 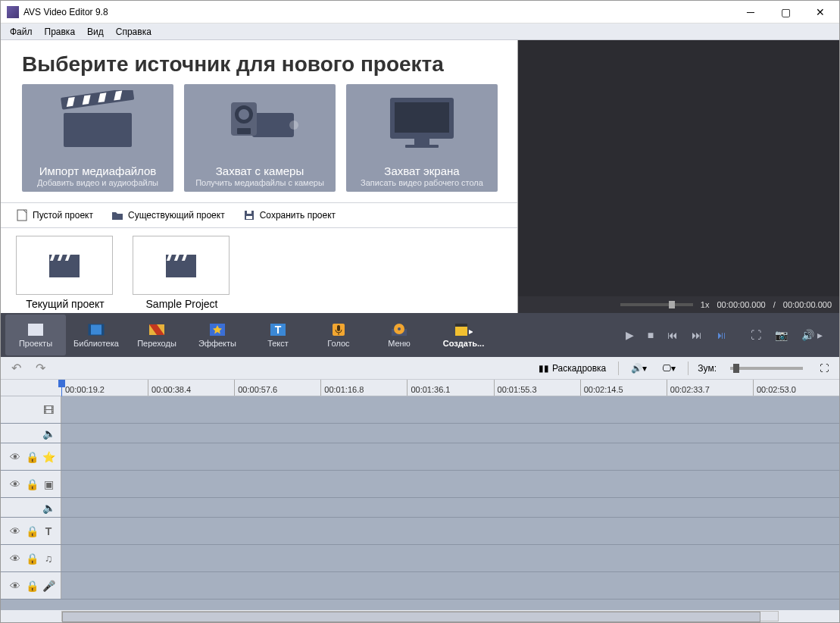 I want to click on timeline-ruler: 00:00:19.2 00:00:38.4 00:00:57.6 00:01:1…, so click(x=420, y=388).